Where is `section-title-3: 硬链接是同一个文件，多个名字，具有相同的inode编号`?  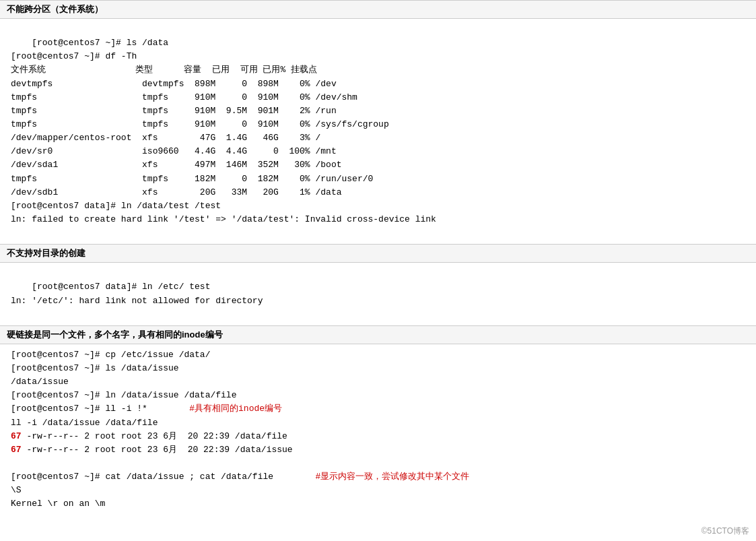 section-title-3: 硬链接是同一个文件，多个名字，具有相同的inode编号 is located at coordinates (114, 334).